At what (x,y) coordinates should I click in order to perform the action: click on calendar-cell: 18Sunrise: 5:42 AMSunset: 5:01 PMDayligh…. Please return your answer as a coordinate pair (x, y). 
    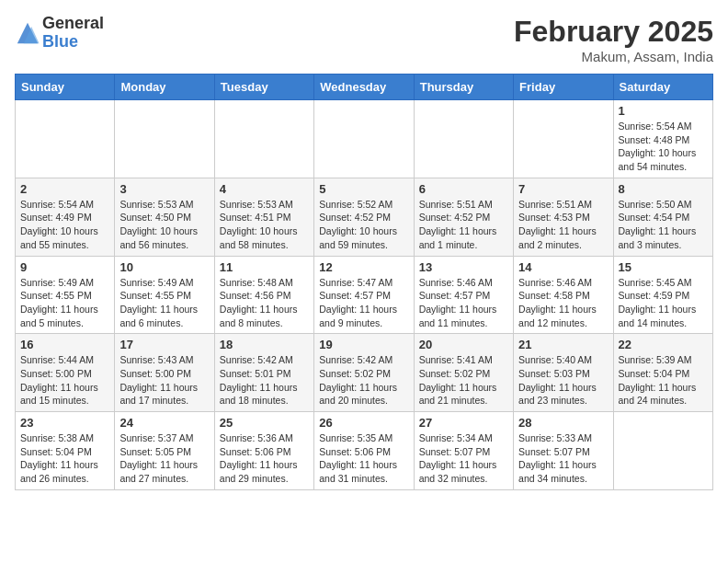
    Looking at the image, I should click on (264, 373).